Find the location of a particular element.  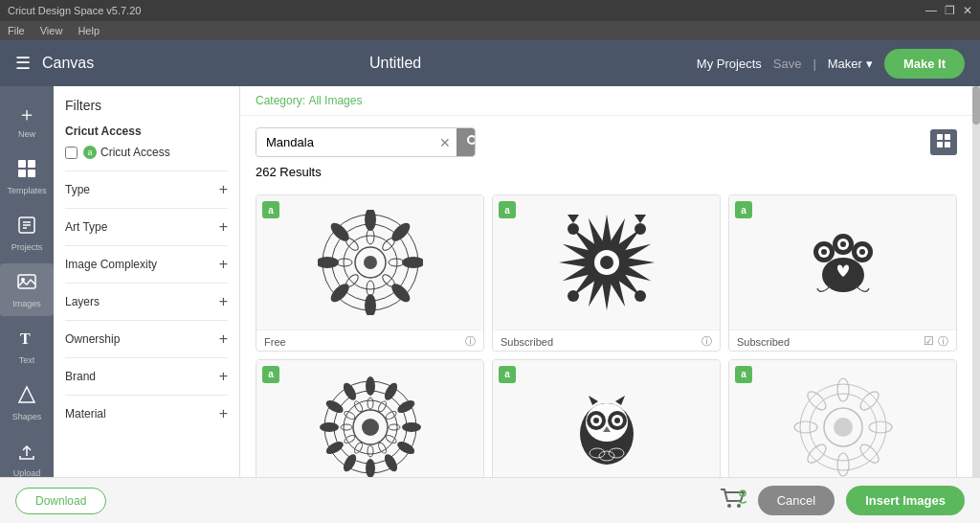

cricut-access-section: Cricut Access a Cricut Access is located at coordinates (146, 142).